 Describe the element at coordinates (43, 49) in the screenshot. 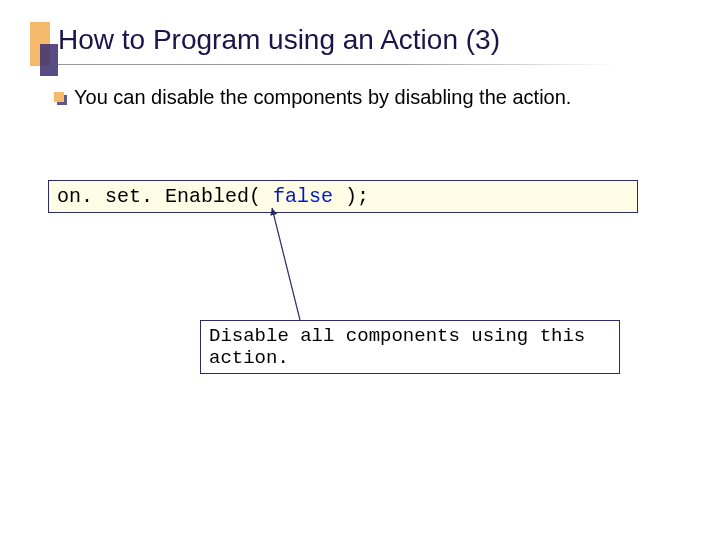

I see `title-bullet-decoration` at that location.